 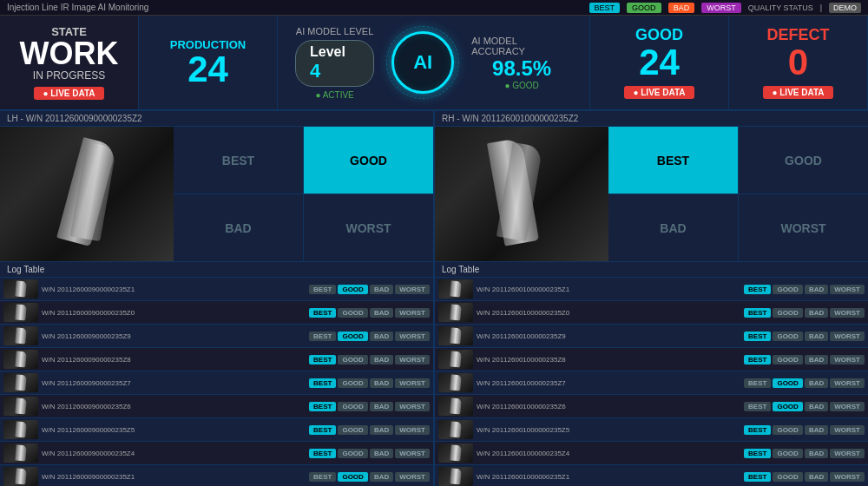 I want to click on good-filter-button: GOOD, so click(x=644, y=8).